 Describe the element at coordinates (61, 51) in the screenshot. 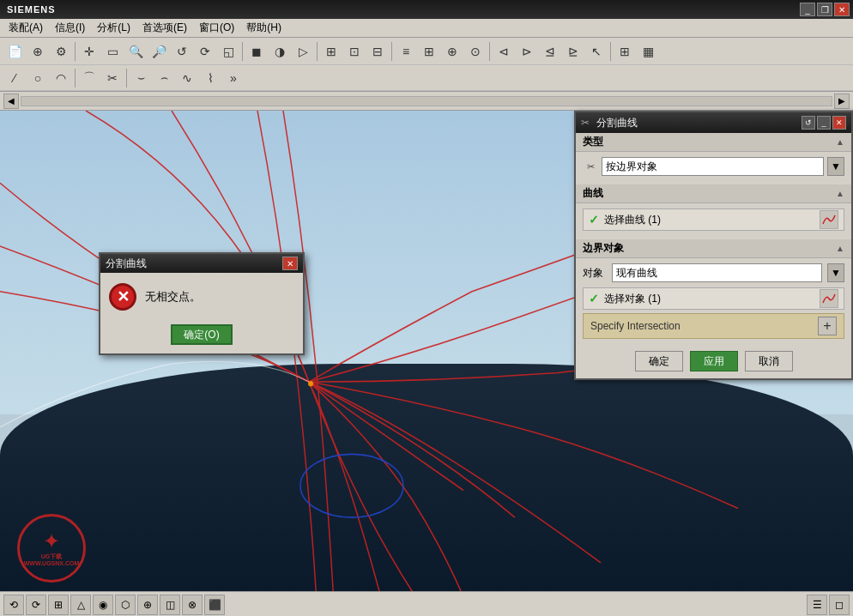

I see `tb-components-btn: ⚙` at that location.